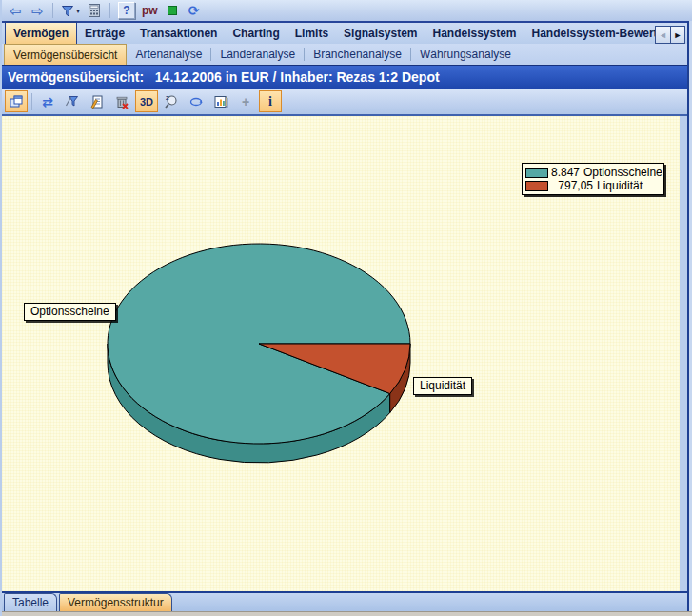 The width and height of the screenshot is (692, 616). Describe the element at coordinates (246, 102) in the screenshot. I see `crosshair-icon: +` at that location.